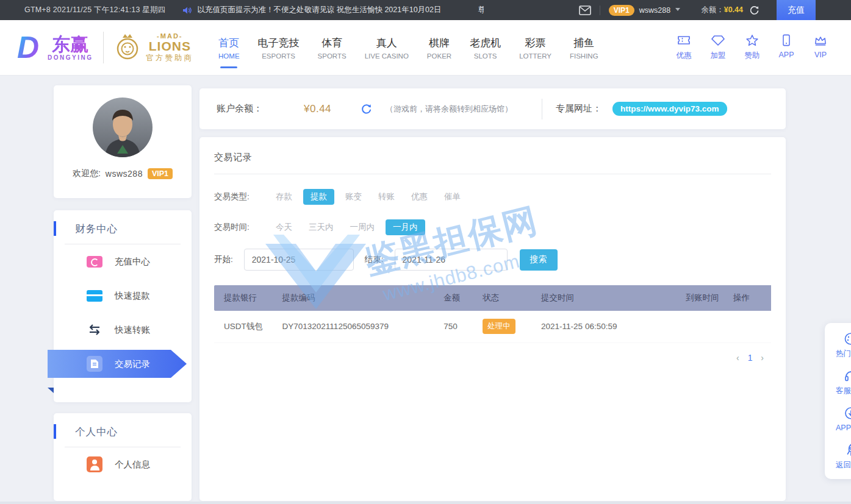 The height and width of the screenshot is (504, 851). I want to click on clock-text: GTM+8 2021/11/25 下午12:41:13 星期四, so click(95, 10).